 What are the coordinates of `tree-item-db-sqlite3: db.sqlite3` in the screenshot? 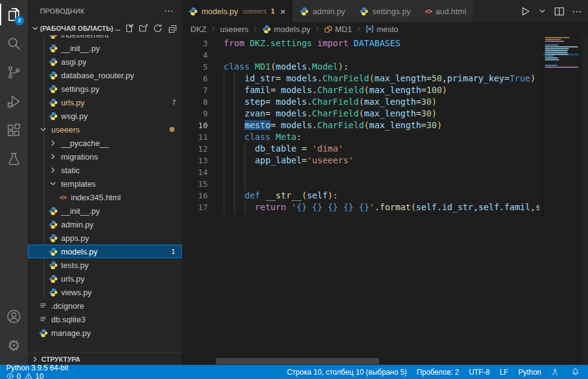 It's located at (105, 319).